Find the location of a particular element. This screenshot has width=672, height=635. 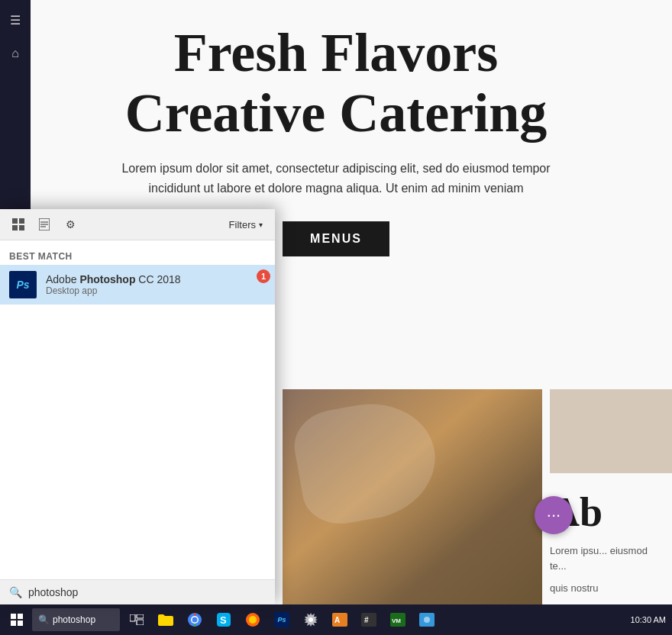

search-bar-area: ⚙ Filters ▾ is located at coordinates (137, 224).